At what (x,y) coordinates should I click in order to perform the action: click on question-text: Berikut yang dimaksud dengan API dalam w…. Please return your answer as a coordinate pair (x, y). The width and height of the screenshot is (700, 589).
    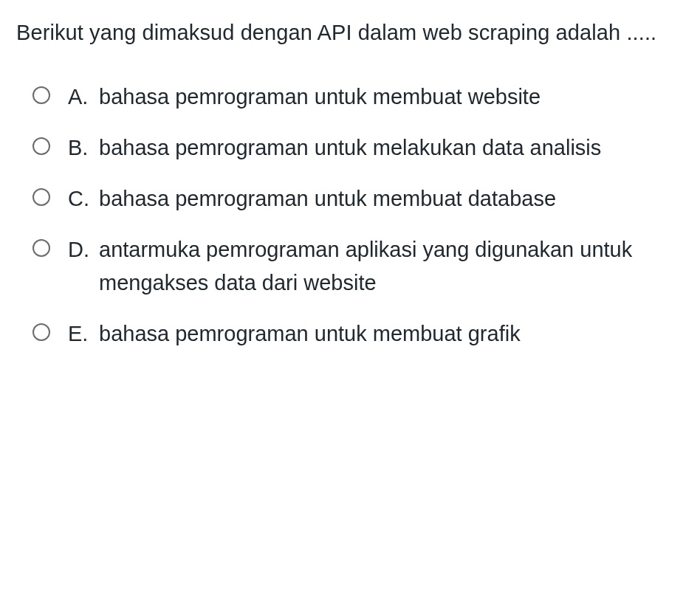
    Looking at the image, I should click on (350, 32).